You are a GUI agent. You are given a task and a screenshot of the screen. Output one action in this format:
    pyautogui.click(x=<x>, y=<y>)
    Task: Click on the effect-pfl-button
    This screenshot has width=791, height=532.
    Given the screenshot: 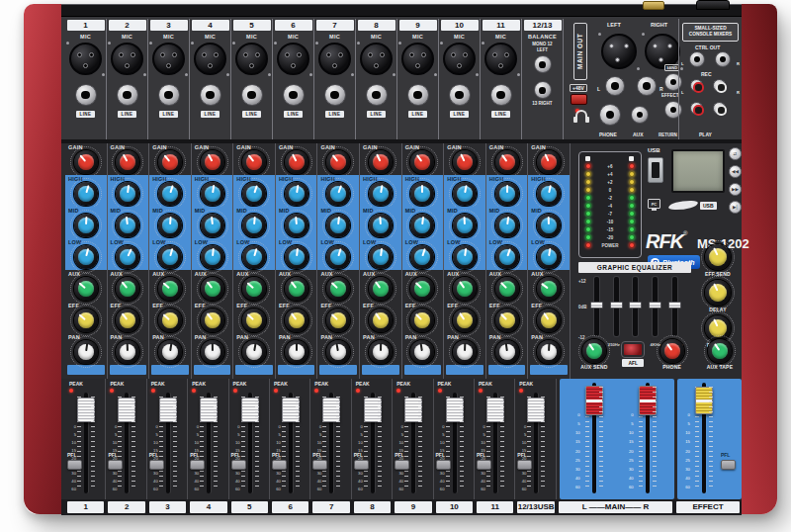 What is the action you would take?
    pyautogui.click(x=728, y=465)
    